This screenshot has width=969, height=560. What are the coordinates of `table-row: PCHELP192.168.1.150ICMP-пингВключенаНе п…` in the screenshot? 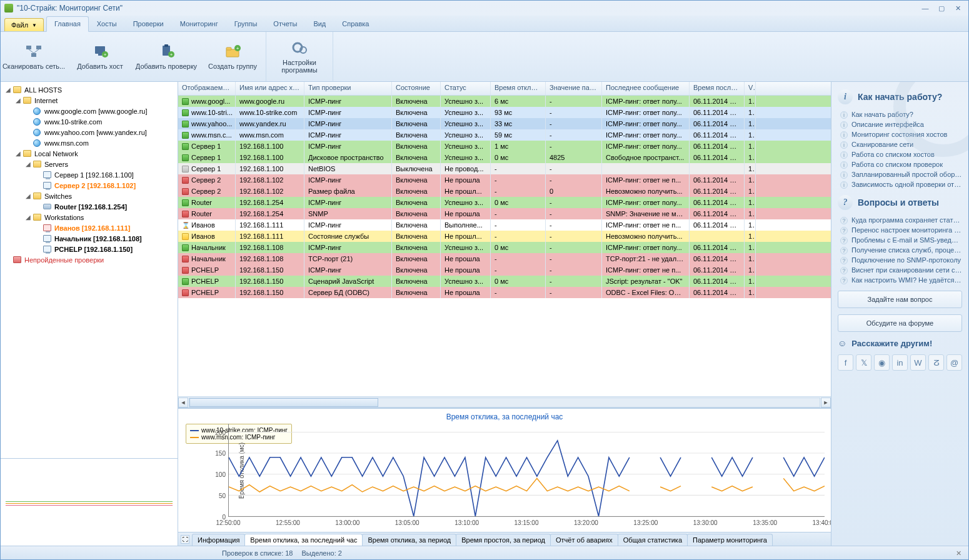 It's located at (505, 270).